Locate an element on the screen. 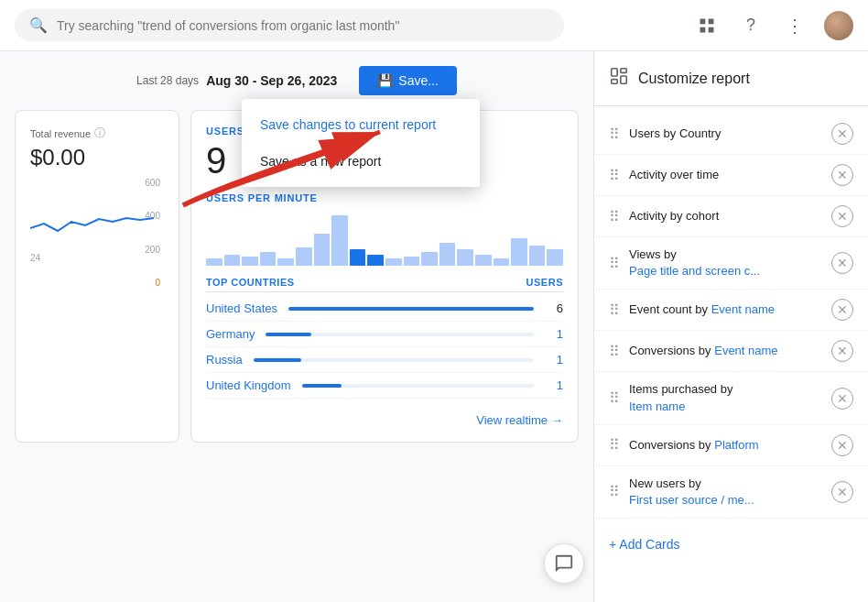  header: 🔍 ? ⋮ is located at coordinates (434, 26).